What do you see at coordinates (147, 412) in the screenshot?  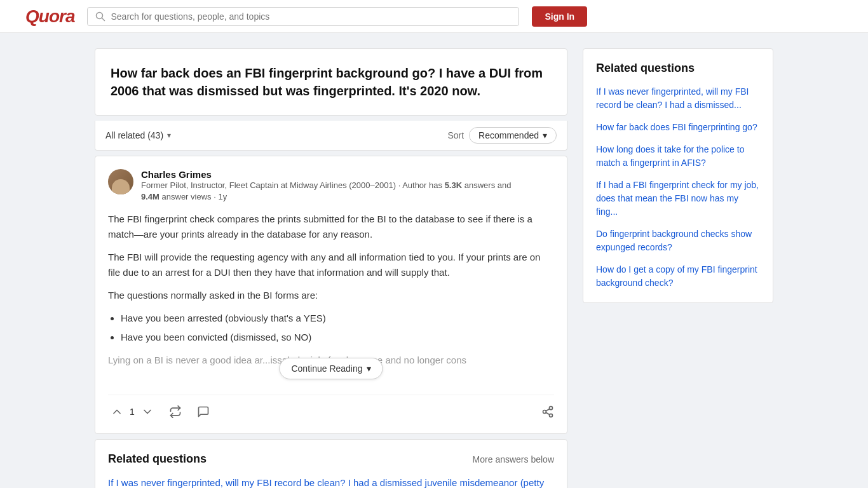 I see `downvote-button` at bounding box center [147, 412].